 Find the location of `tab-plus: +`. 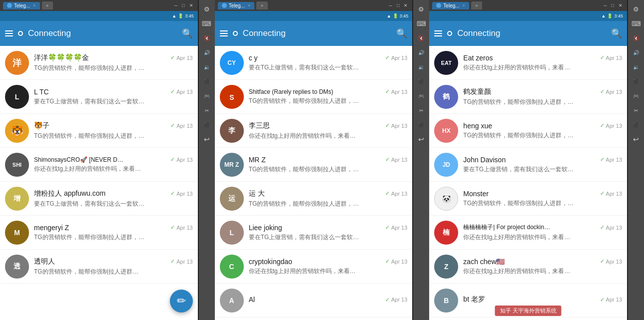

tab-plus: + is located at coordinates (47, 5).